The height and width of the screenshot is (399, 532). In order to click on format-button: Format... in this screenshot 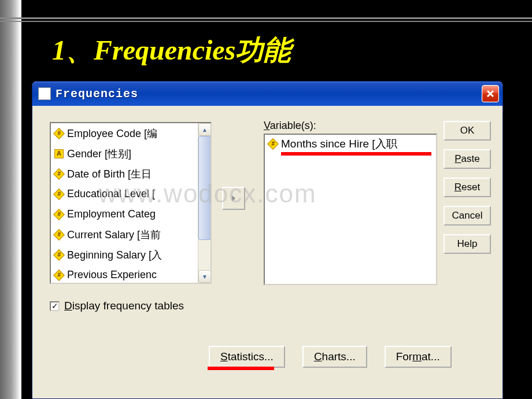, I will do `click(418, 357)`.